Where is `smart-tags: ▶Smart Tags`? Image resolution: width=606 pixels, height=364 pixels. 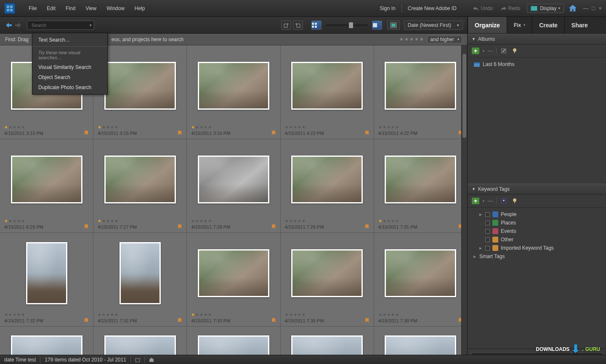
smart-tags: ▶Smart Tags is located at coordinates (537, 256).